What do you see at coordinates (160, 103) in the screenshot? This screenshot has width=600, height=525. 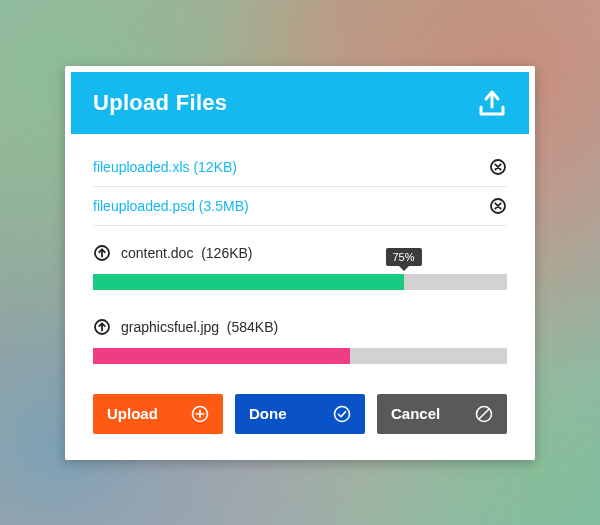 I see `dialog-title: Upload Files` at bounding box center [160, 103].